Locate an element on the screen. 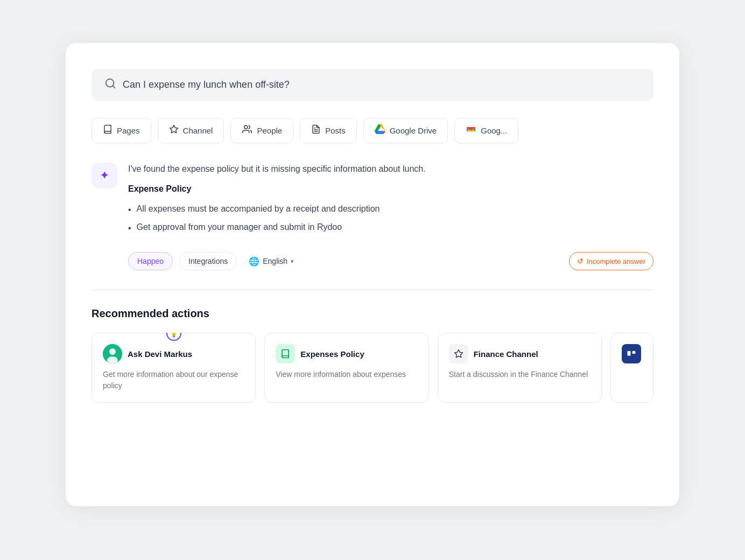  card-title-finance: Finance Channel is located at coordinates (506, 354).